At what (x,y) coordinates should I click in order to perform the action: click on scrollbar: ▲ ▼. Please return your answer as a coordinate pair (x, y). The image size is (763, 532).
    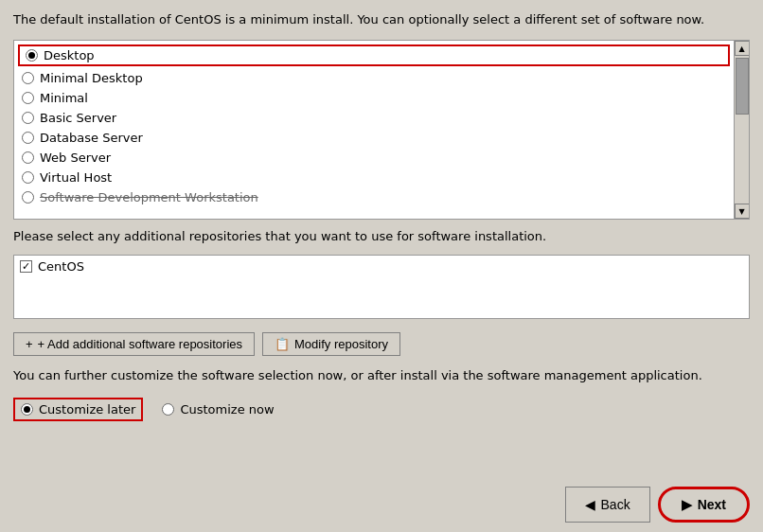
    Looking at the image, I should click on (741, 130).